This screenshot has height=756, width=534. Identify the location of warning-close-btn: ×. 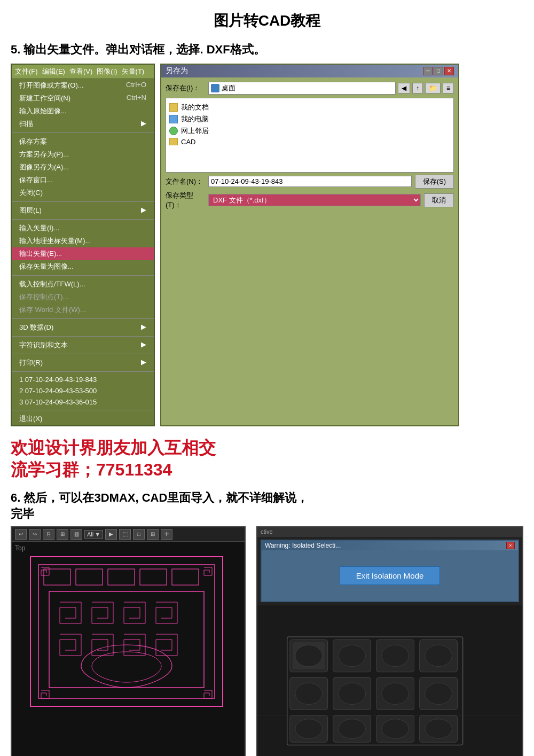
(511, 545).